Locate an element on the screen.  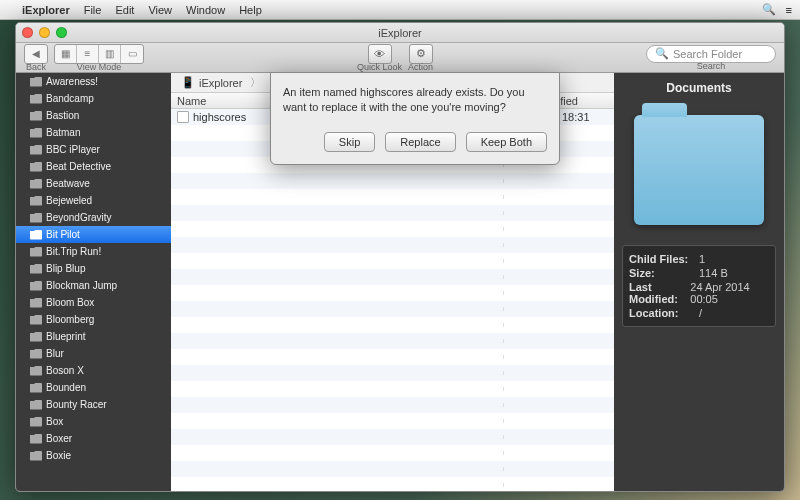
action-label: Action is located at coordinates (420, 67).